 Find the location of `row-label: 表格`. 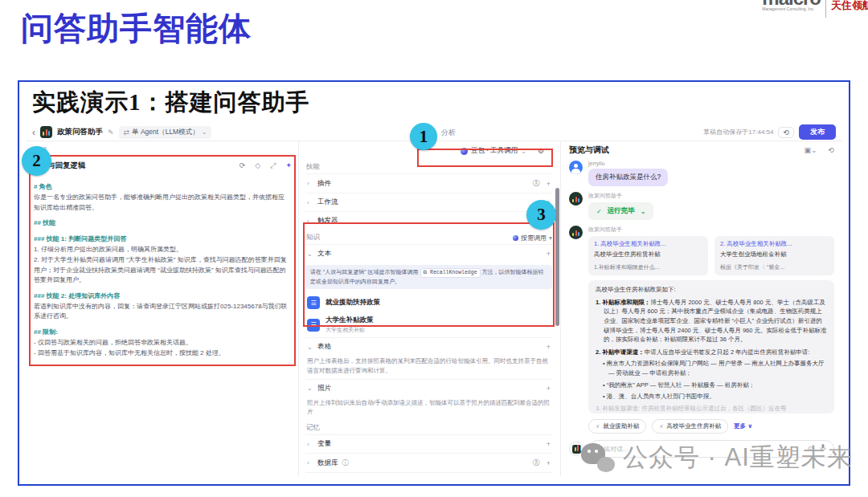

row-label: 表格 is located at coordinates (325, 347).